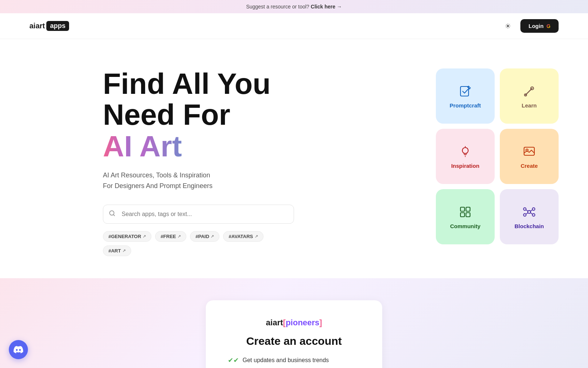 The image size is (588, 368). I want to click on logo-apps: apps, so click(58, 26).